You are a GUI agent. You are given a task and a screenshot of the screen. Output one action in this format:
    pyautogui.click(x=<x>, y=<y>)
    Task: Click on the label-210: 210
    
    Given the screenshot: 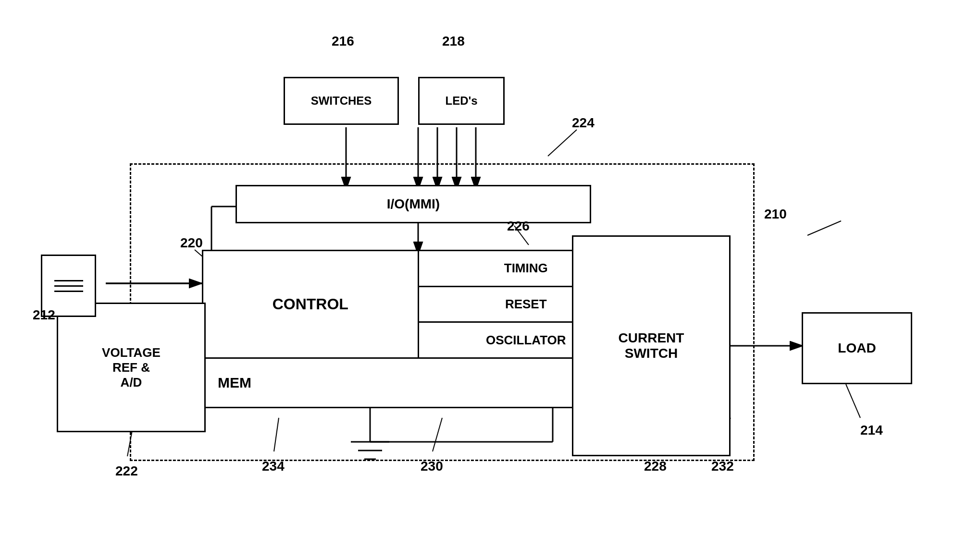 What is the action you would take?
    pyautogui.click(x=776, y=214)
    